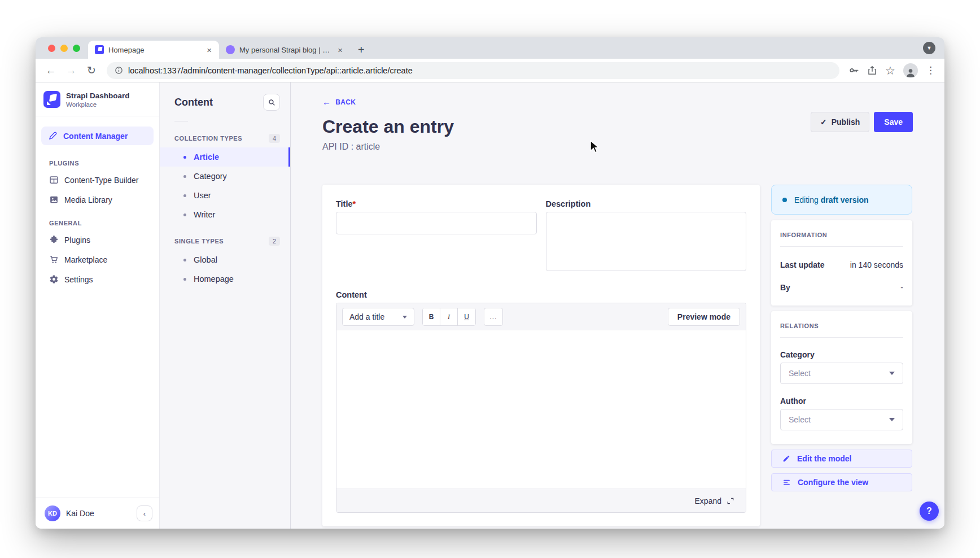 This screenshot has width=980, height=558. What do you see at coordinates (361, 50) in the screenshot?
I see `new-tab-button: +` at bounding box center [361, 50].